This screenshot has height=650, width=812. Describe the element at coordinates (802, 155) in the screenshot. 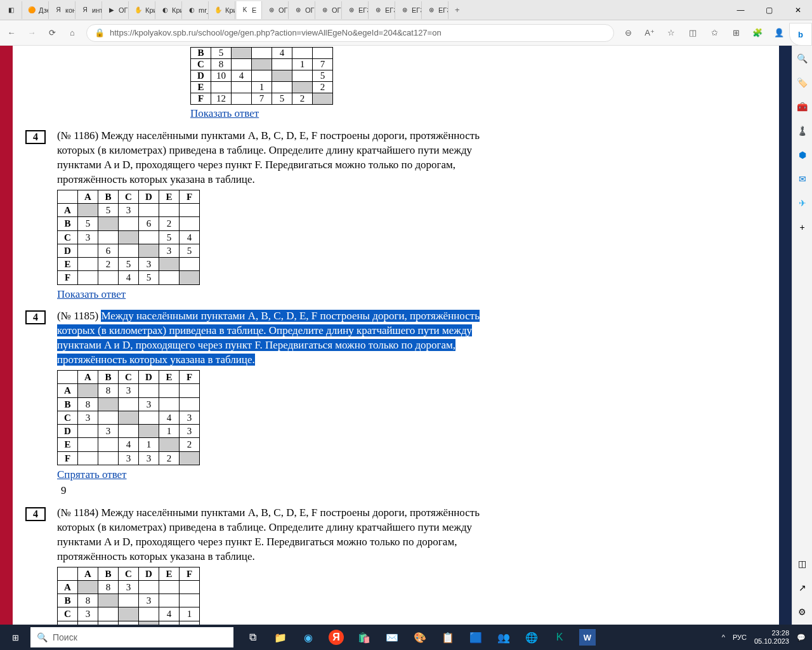

I see `office-icon: ⬢` at that location.